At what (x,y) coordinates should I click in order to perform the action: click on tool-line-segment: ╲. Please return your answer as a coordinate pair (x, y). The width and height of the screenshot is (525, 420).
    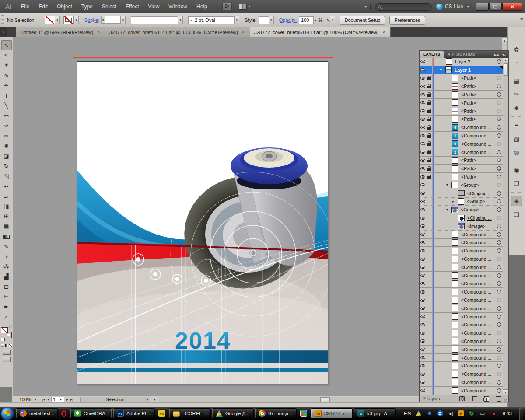
    Looking at the image, I should click on (7, 106).